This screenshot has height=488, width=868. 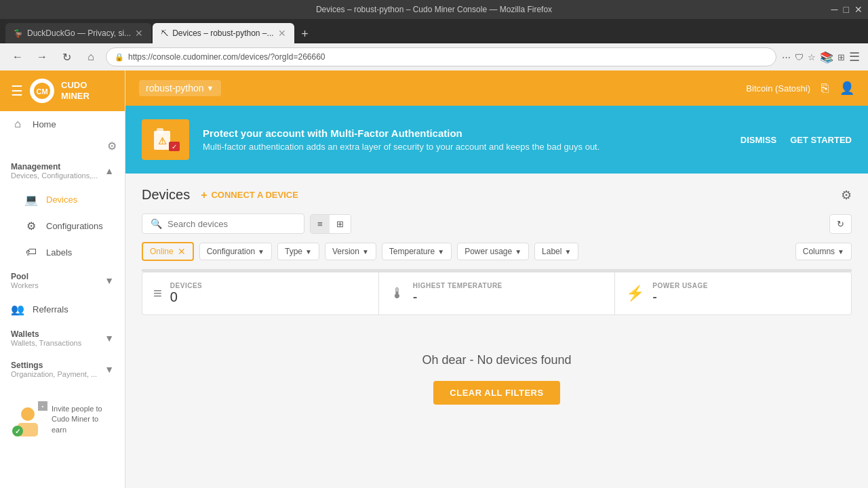 I want to click on temperature-dropdown: Temperature ▼, so click(x=416, y=251).